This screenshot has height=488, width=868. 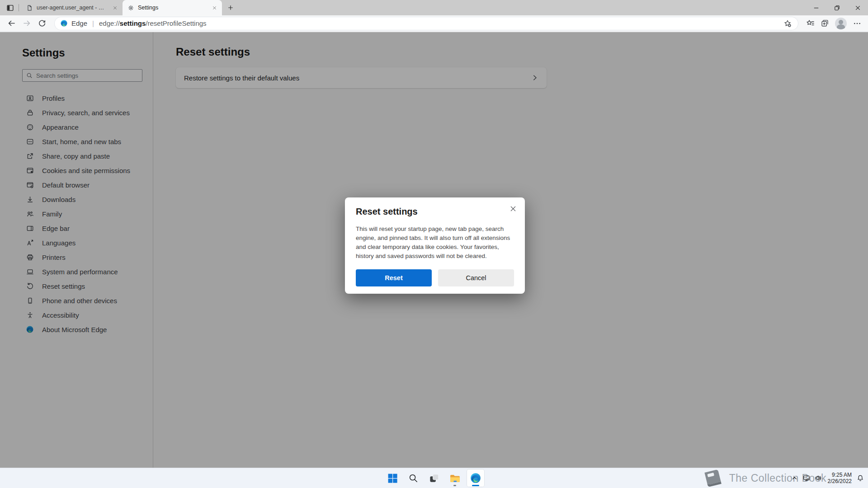 What do you see at coordinates (434, 8) in the screenshot?
I see `tab-strip: user-agent.user_agent - The ColSettings` at bounding box center [434, 8].